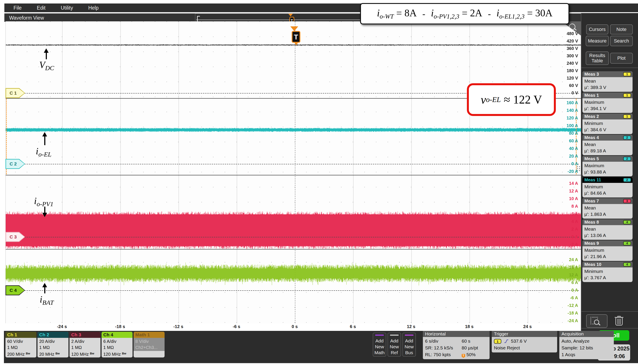 This screenshot has height=364, width=638. Describe the element at coordinates (464, 356) in the screenshot. I see `trigger-position-icon: T` at that location.